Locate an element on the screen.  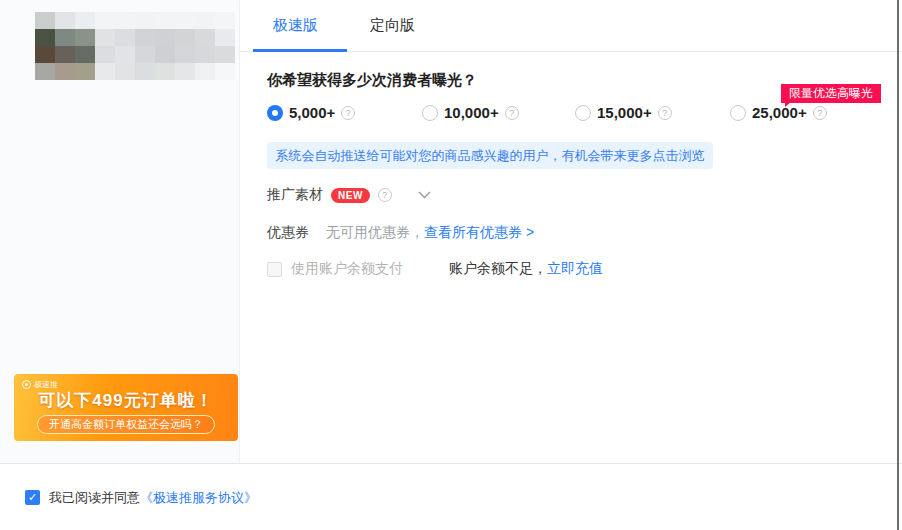
coupon-status: 无可用优惠券， is located at coordinates (375, 233).